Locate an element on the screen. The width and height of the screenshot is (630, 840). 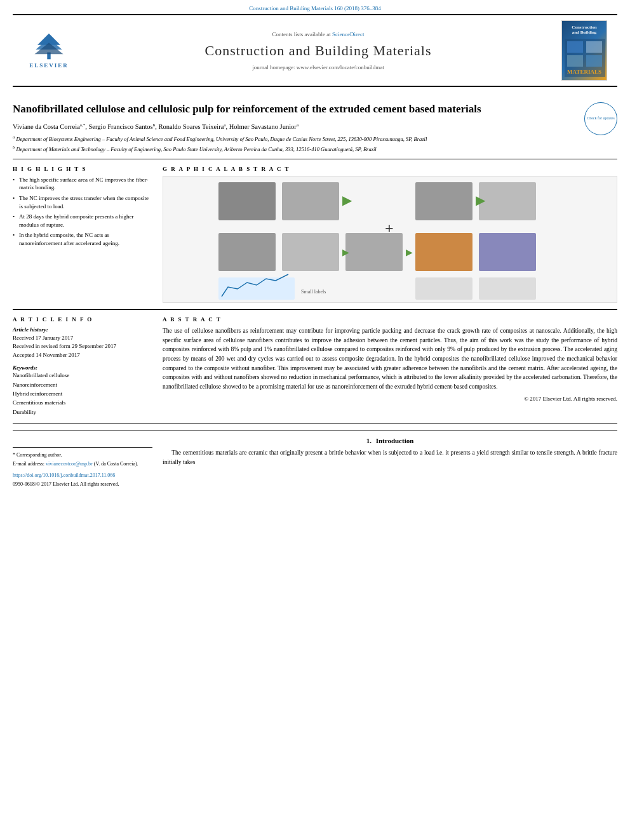
keyword-5: Durability is located at coordinates (83, 412).